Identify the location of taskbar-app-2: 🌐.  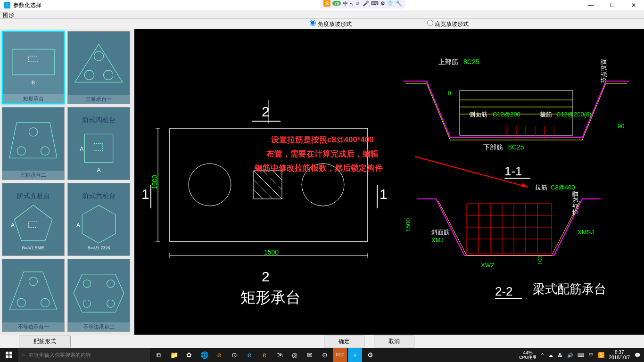
(204, 355).